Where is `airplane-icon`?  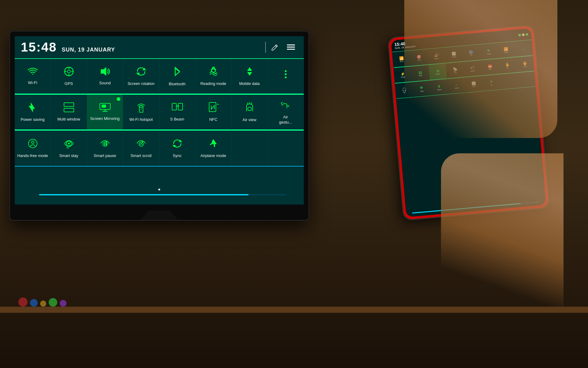
airplane-icon is located at coordinates (213, 144).